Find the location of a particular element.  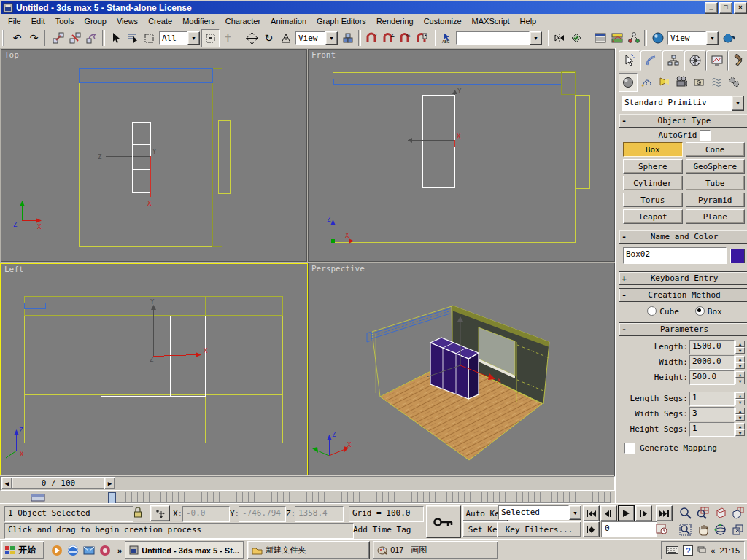

helpers-icon is located at coordinates (699, 82).